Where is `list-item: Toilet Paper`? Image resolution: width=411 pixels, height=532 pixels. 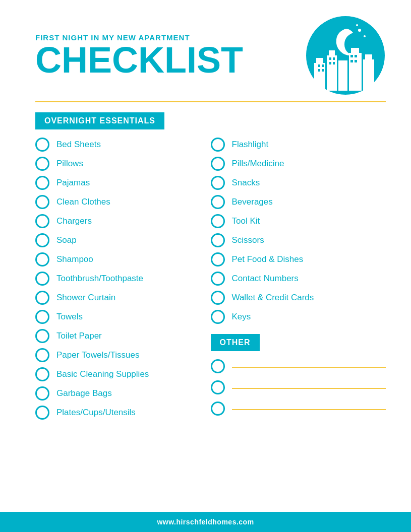 list-item: Toilet Paper is located at coordinates (123, 336).